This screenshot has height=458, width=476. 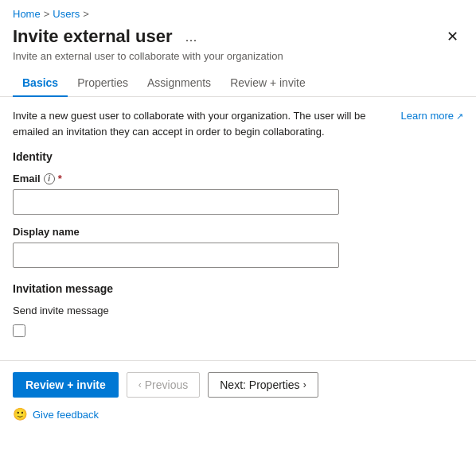 What do you see at coordinates (267, 83) in the screenshot?
I see `tab-review-invite: Review + invite` at bounding box center [267, 83].